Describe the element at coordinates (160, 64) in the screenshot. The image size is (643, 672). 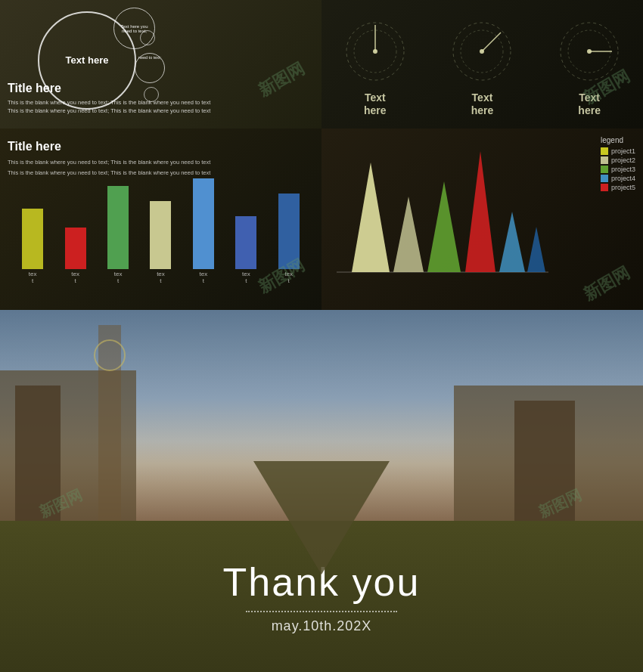
I see `panel-top-left: Text here Text here you need to text; ne…` at that location.